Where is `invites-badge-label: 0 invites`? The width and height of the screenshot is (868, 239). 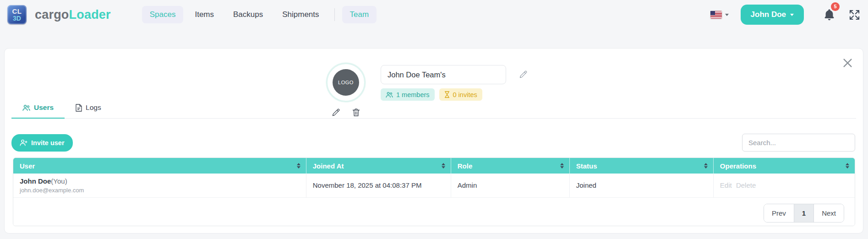 invites-badge-label: 0 invites is located at coordinates (465, 95).